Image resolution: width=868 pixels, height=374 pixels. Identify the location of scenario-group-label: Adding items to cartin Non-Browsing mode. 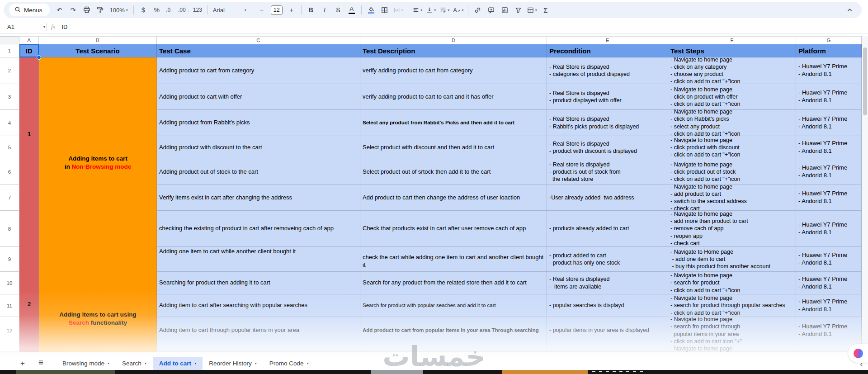
(98, 163).